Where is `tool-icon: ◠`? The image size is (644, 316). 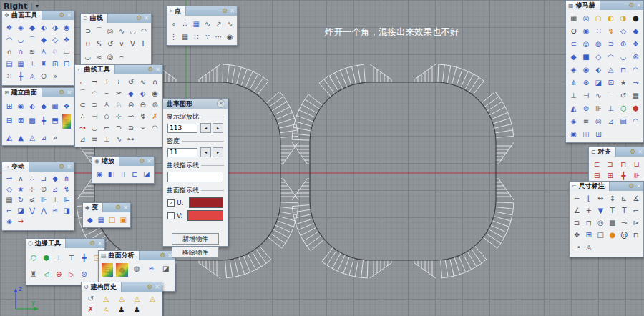 tool-icon: ◠ is located at coordinates (94, 93).